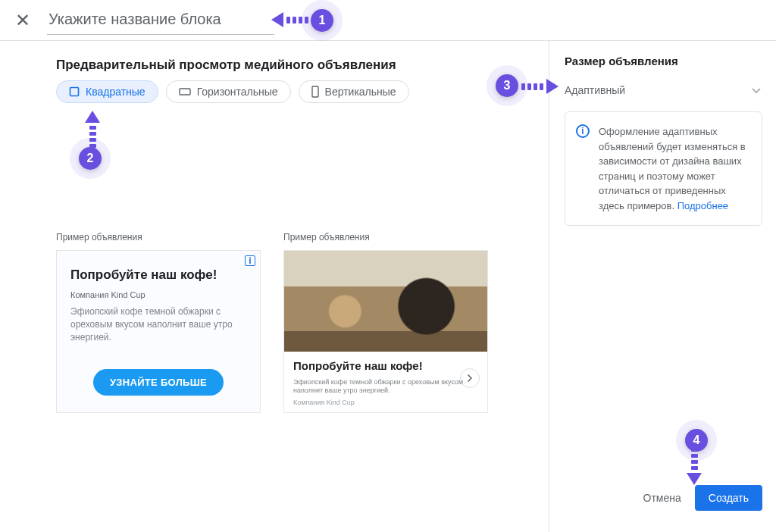  Describe the element at coordinates (388, 20) in the screenshot. I see `dialog-header: ✕` at that location.